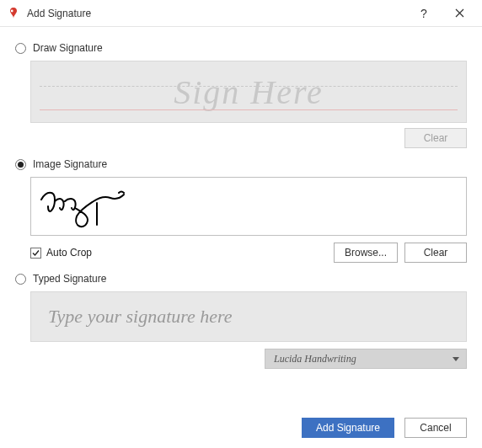  Describe the element at coordinates (436, 428) in the screenshot. I see `cancel-button: Cancel` at that location.